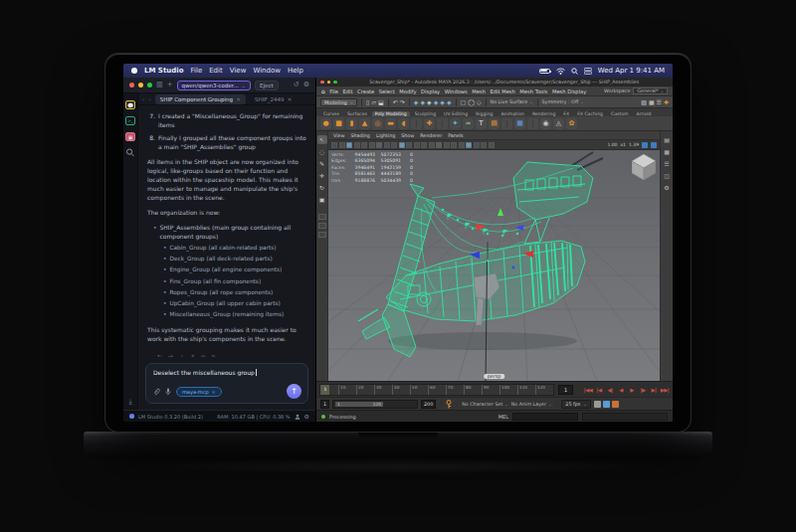 This screenshot has width=796, height=532. I want to click on mel-label: MEL, so click(503, 417).